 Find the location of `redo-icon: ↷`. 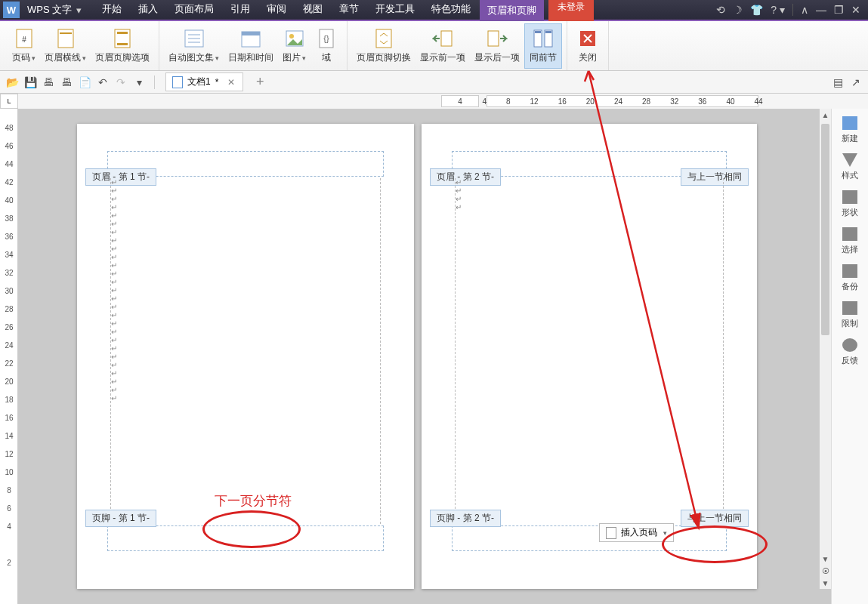

redo-icon: ↷ is located at coordinates (121, 82).